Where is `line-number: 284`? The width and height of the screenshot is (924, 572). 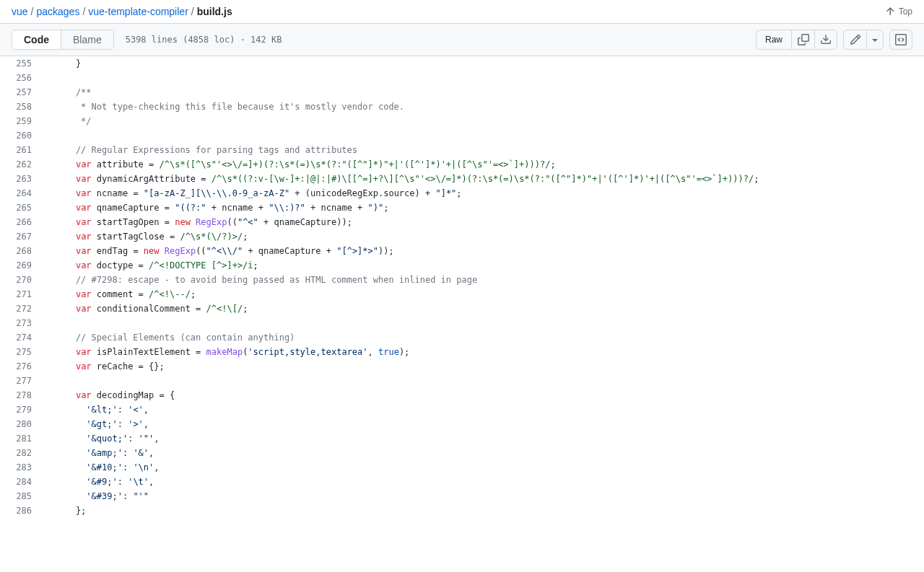
line-number: 284 is located at coordinates (22, 482).